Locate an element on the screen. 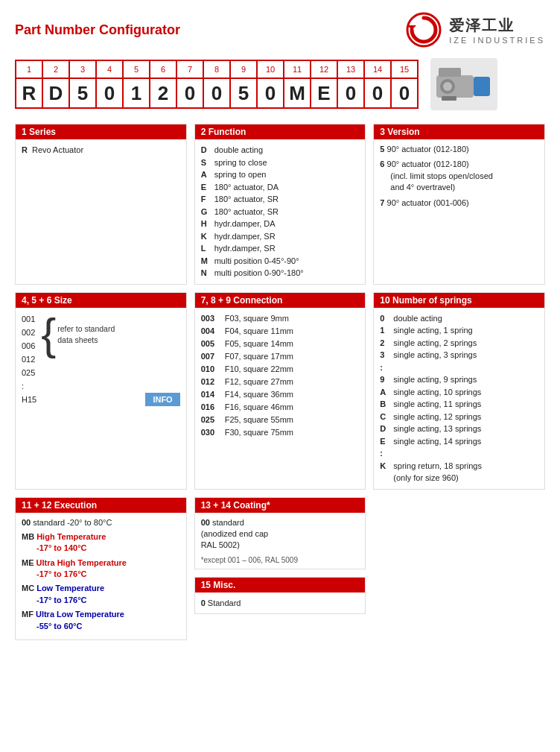  size-list: 001002006012025:H15 is located at coordinates (29, 359).